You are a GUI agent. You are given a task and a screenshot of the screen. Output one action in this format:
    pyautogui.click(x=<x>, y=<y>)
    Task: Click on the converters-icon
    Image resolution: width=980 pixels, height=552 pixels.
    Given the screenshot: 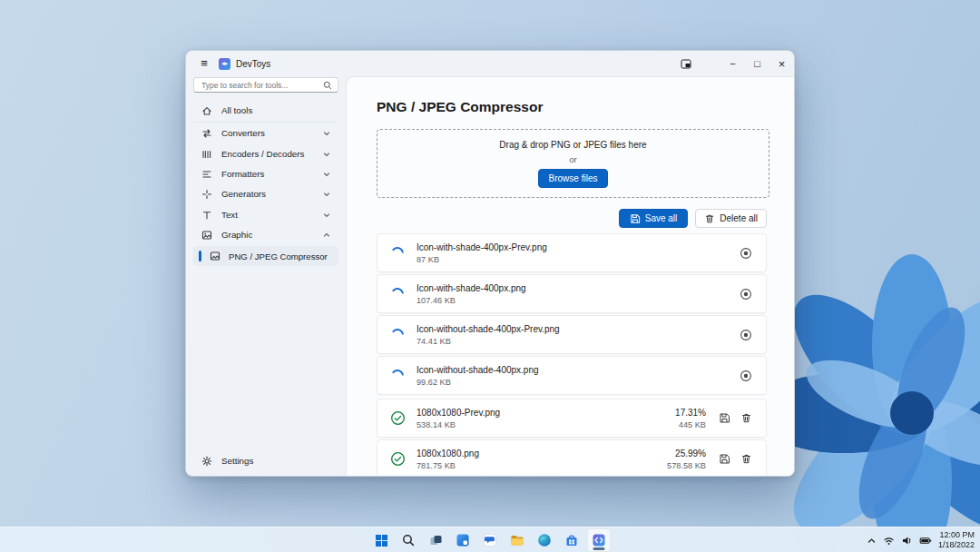 What is the action you would take?
    pyautogui.click(x=207, y=133)
    